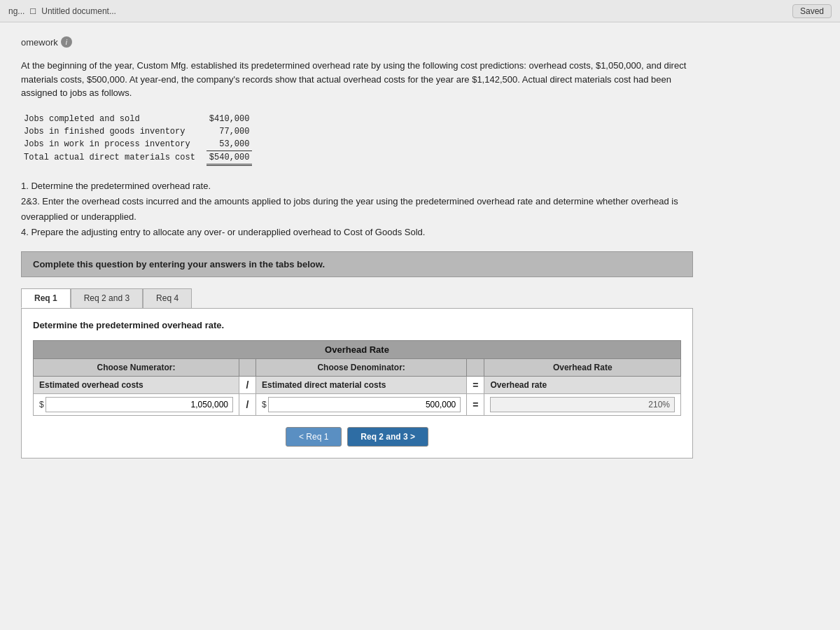 The image size is (840, 630). Describe the element at coordinates (357, 265) in the screenshot. I see `complete-box: Complete this question by entering your …` at that location.